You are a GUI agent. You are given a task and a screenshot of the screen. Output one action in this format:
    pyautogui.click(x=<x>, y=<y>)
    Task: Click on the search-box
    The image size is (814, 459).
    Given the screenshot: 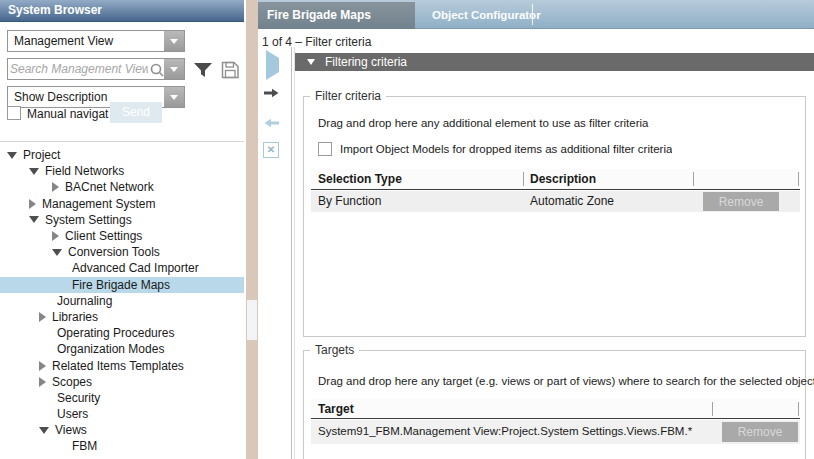 What is the action you would take?
    pyautogui.click(x=96, y=69)
    